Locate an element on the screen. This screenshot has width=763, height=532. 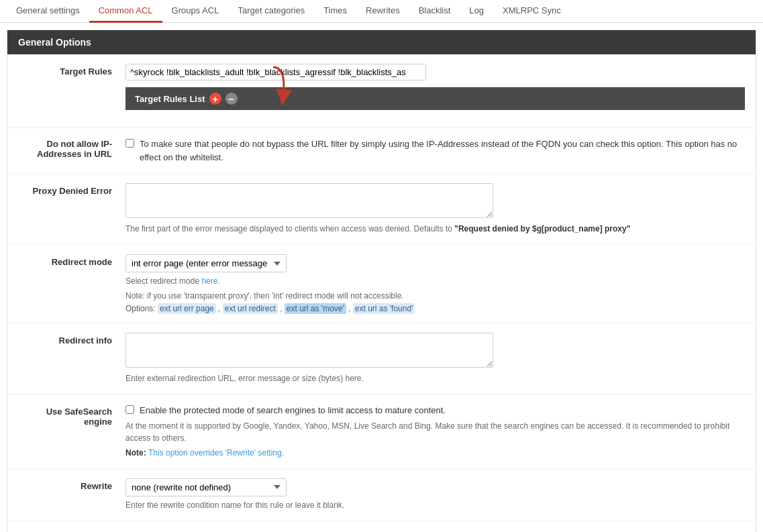
rewrite-label: Rewrite is located at coordinates (72, 484).